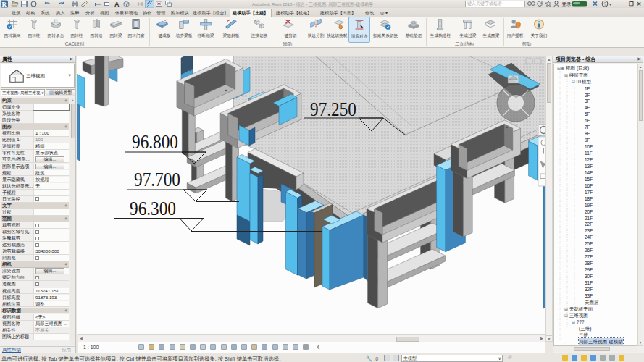 The image size is (644, 362). What do you see at coordinates (157, 180) in the screenshot?
I see `svg-text: 97.700` at bounding box center [157, 180].